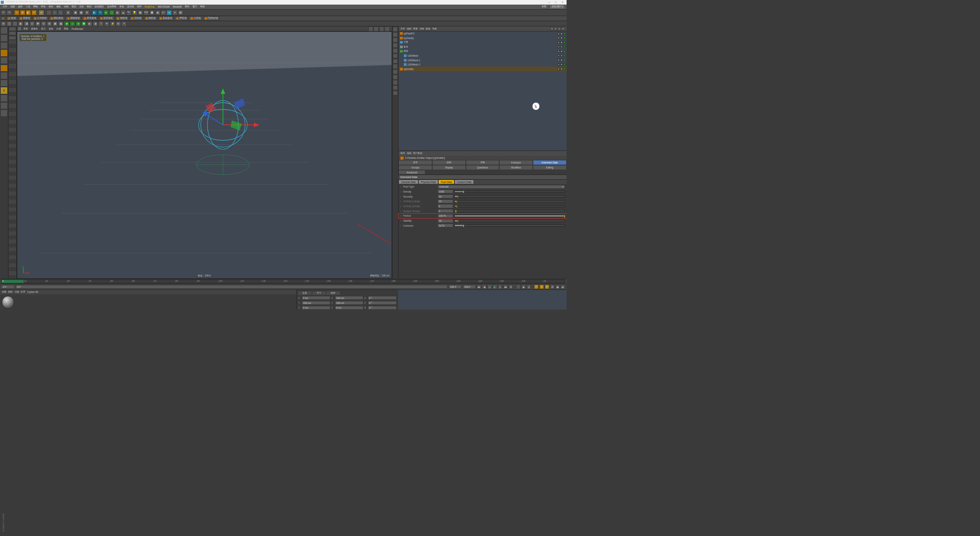 The height and width of the screenshot is (536, 980). What do you see at coordinates (8, 309) in the screenshot?
I see `material-name: CH_M` at bounding box center [8, 309].